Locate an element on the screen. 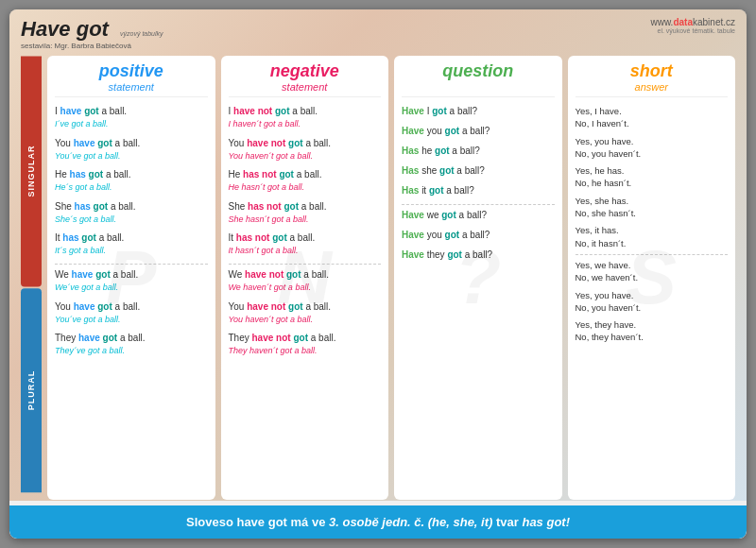 This screenshot has height=548, width=756. header: Have got výzový tabulky sestavila: Mgr. … is located at coordinates (378, 34).